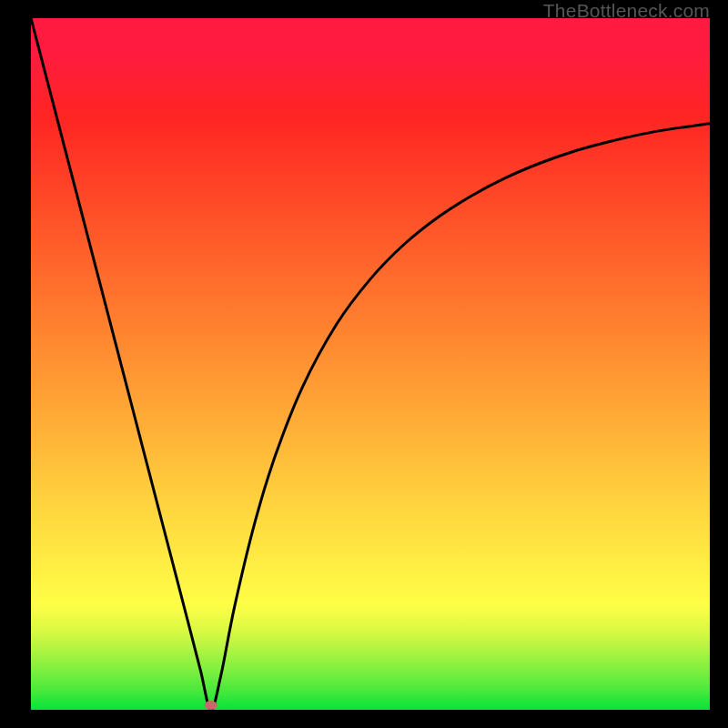 The height and width of the screenshot is (728, 728). I want to click on watermark-text: TheBottleneck.com, so click(626, 11).